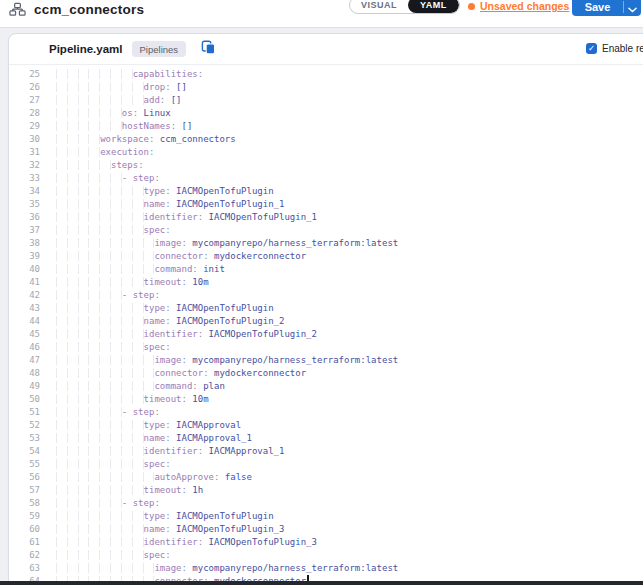 The height and width of the screenshot is (585, 643). Describe the element at coordinates (326, 100) in the screenshot. I see `code-line: 27 add: []` at that location.